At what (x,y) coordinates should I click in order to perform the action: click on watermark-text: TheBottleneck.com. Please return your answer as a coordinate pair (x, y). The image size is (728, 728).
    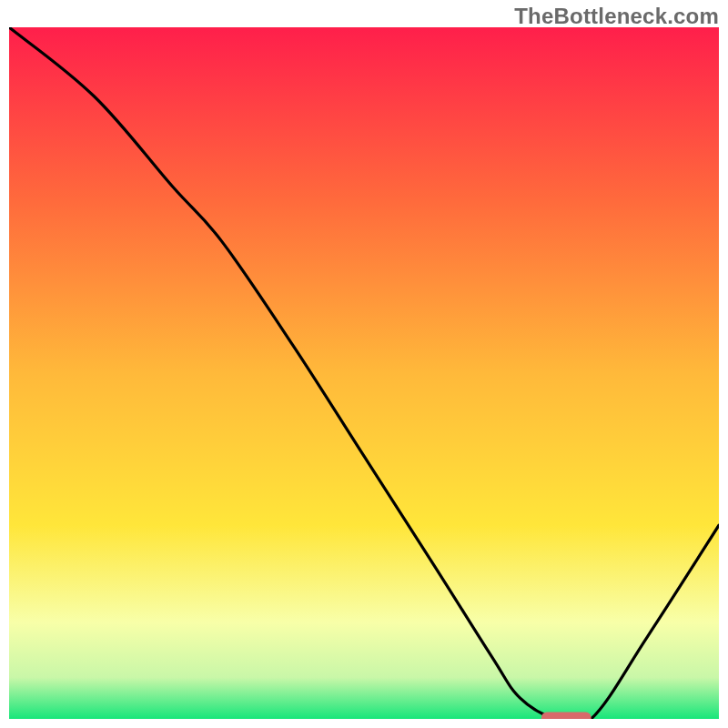
    Looking at the image, I should click on (617, 16).